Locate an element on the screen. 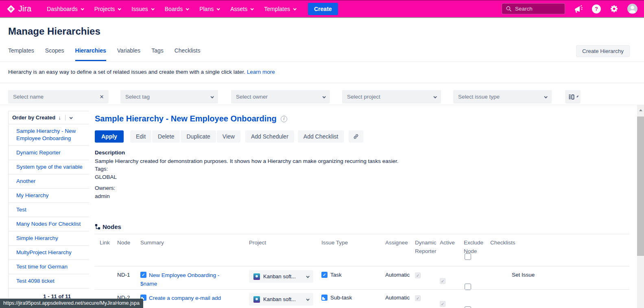 This screenshot has height=308, width=644. create-button: Create is located at coordinates (323, 9).